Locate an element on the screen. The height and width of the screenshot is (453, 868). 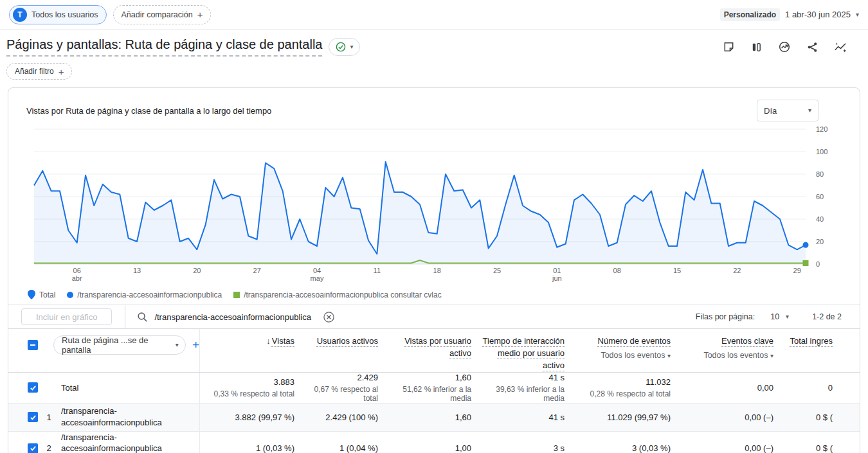
total-metric-cell: 0,00 is located at coordinates (722, 388).